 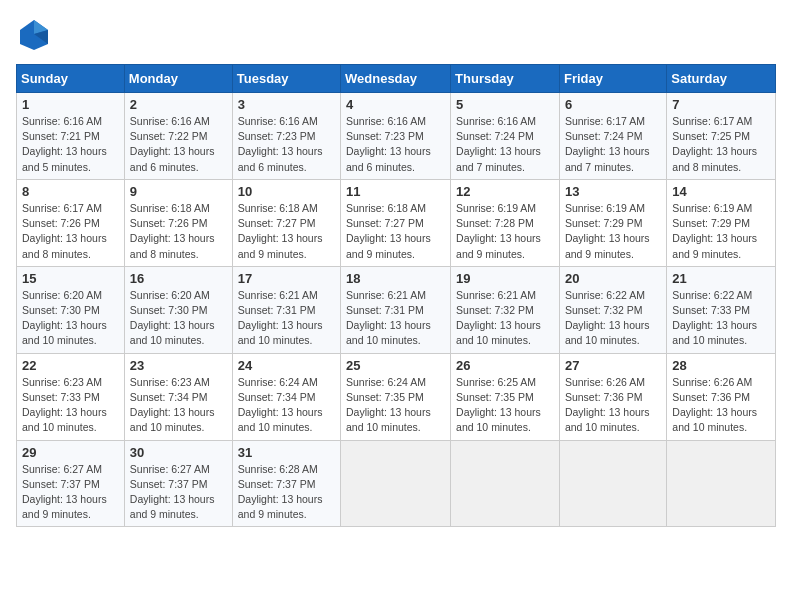 I want to click on day-number: 28, so click(x=721, y=366).